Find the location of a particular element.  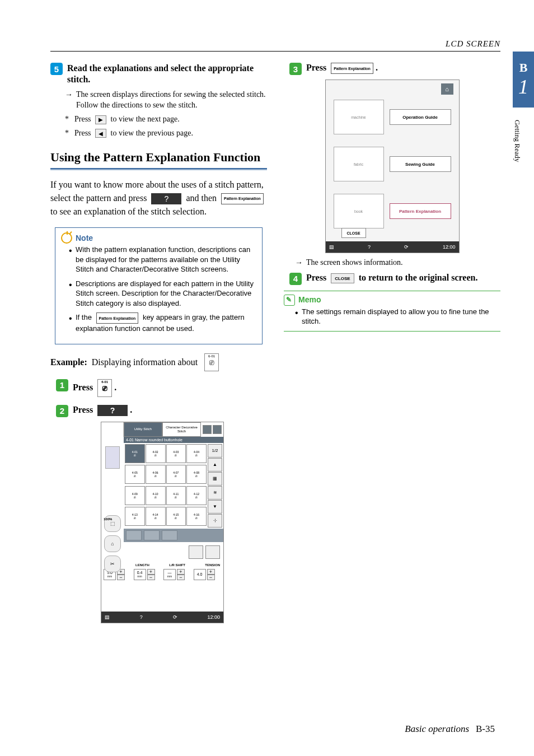

tab-number: 1 is located at coordinates (523, 87).